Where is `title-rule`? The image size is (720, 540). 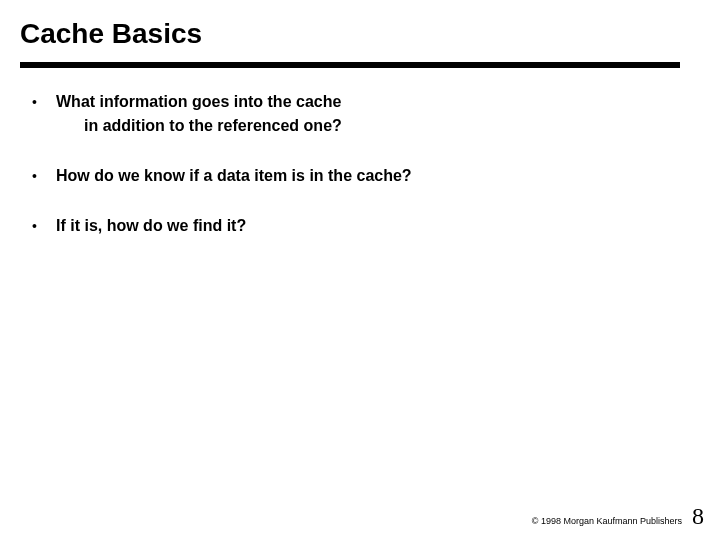
title-rule is located at coordinates (350, 65).